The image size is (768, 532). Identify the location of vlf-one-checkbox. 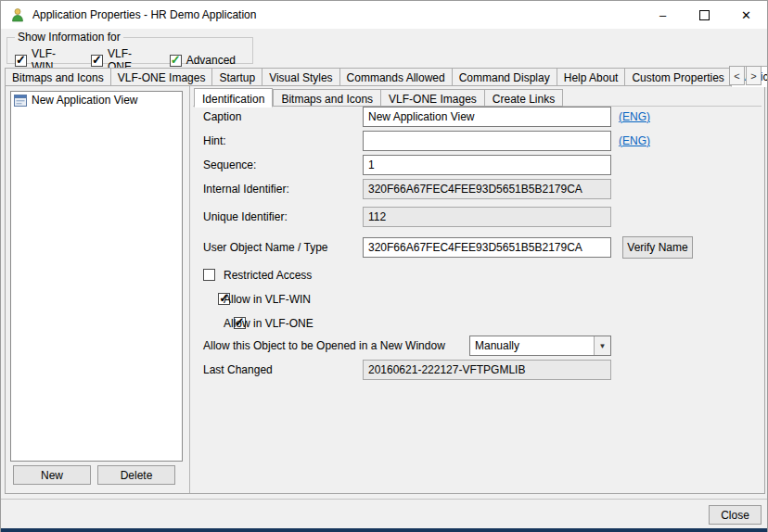
(96, 61).